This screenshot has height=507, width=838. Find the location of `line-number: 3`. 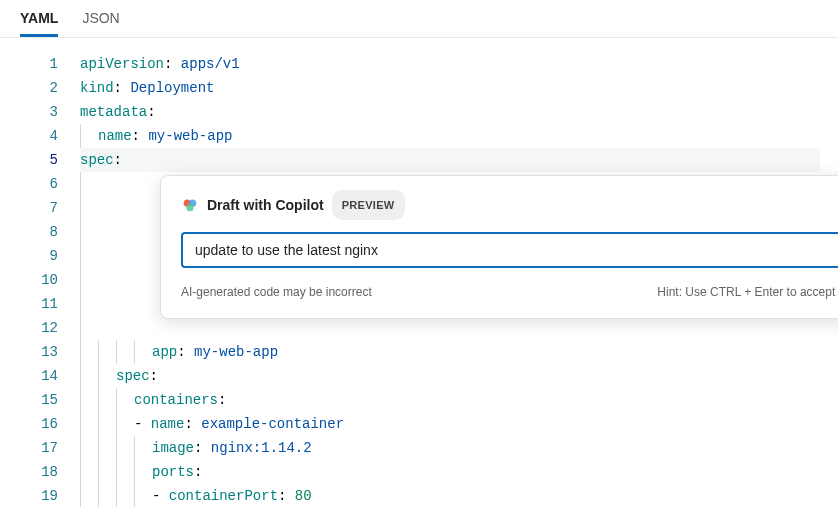

line-number: 3 is located at coordinates (29, 112).